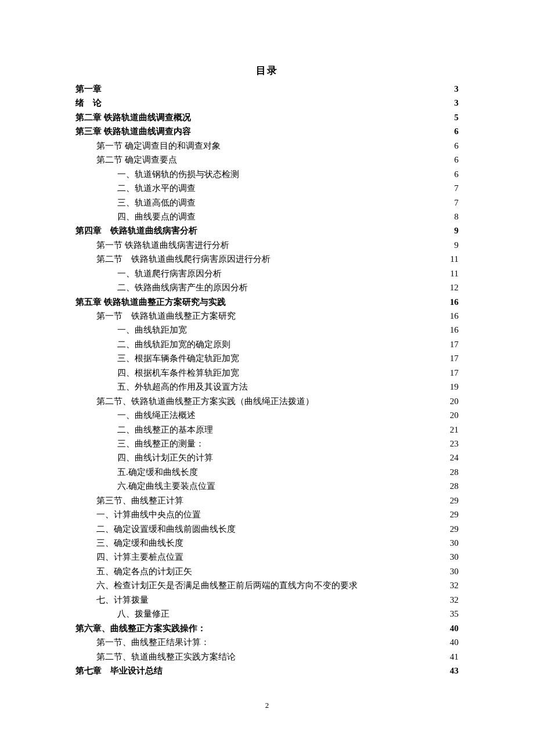 The width and height of the screenshot is (534, 756). Describe the element at coordinates (178, 373) in the screenshot. I see `toc-entry-label: 四、根据机车条件检算轨距加宽` at that location.